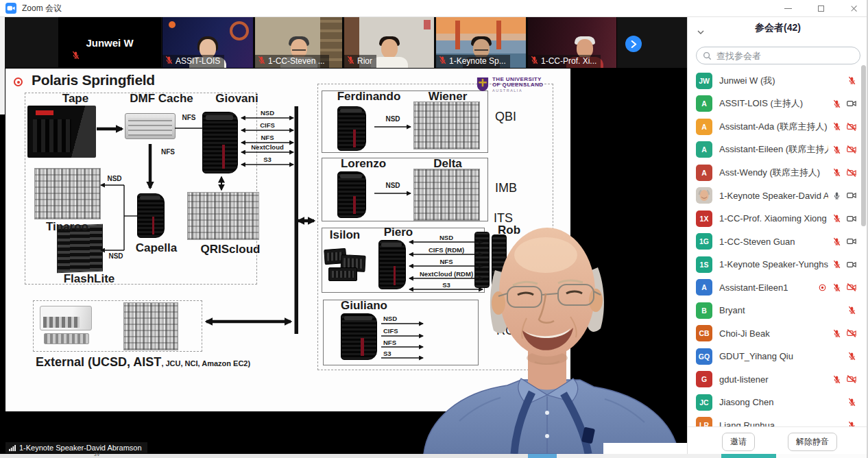 Image resolution: width=868 pixels, height=458 pixels. Describe the element at coordinates (775, 219) in the screenshot. I see `participant-row: 1X 1-CC-Prof. Xiaoming Xiong` at that location.